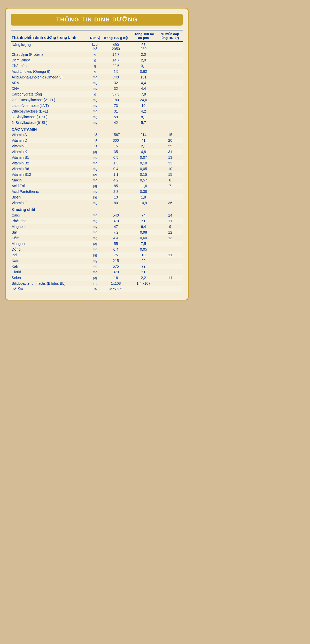 The image size is (310, 644). What do you see at coordinates (116, 60) in the screenshot?
I see `nutrient-val-100g: 14,7` at bounding box center [116, 60].